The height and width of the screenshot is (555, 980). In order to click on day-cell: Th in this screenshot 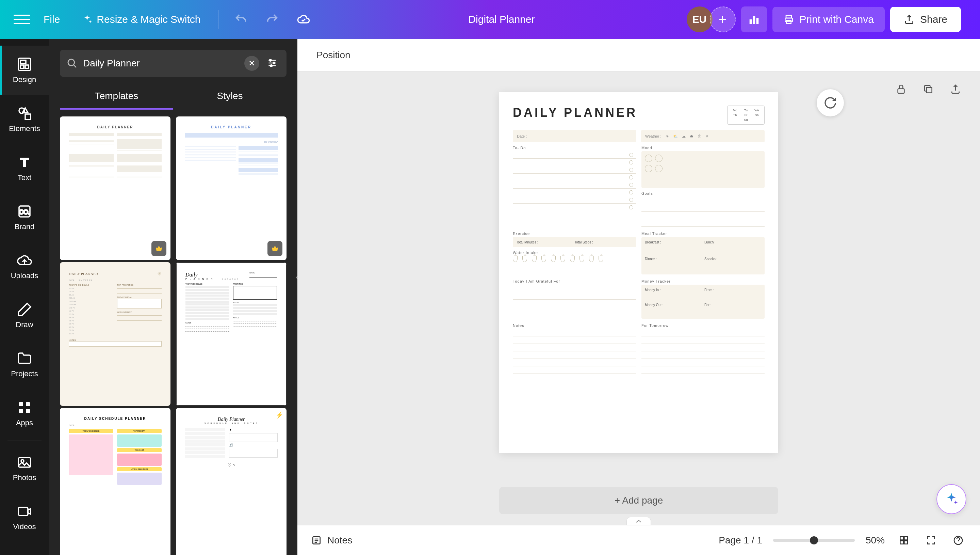, I will do `click(735, 115)`.